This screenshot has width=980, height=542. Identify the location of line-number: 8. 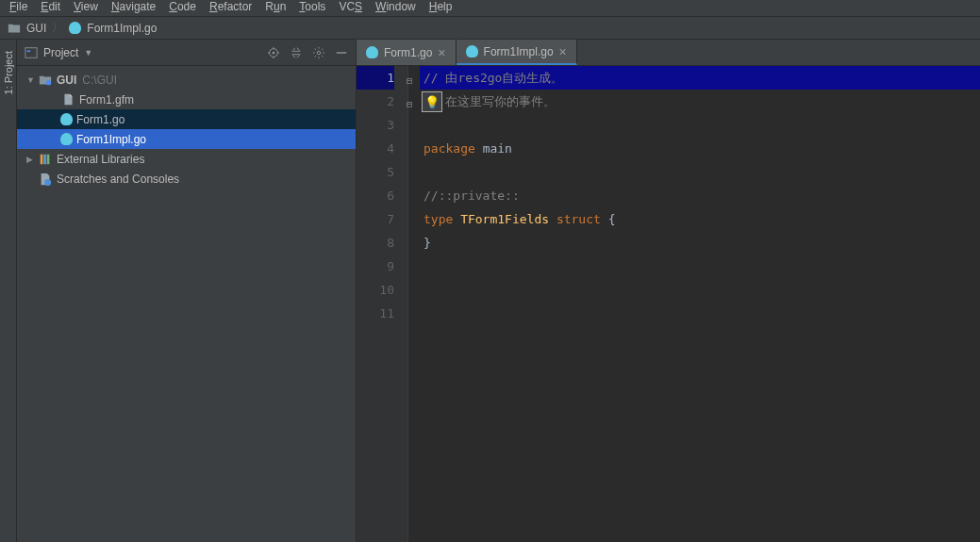
(375, 243).